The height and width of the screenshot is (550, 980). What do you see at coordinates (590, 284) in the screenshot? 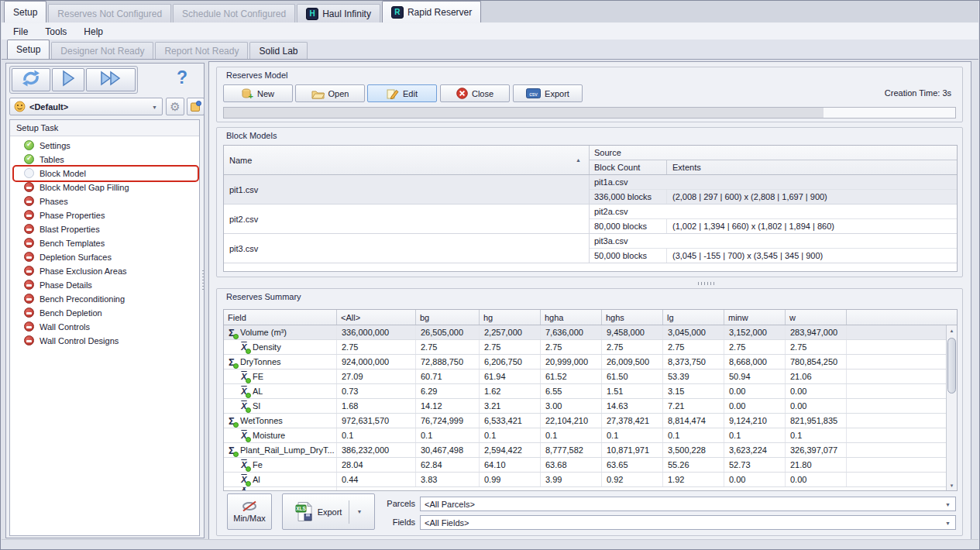
I see `panel-splitter-handle` at bounding box center [590, 284].